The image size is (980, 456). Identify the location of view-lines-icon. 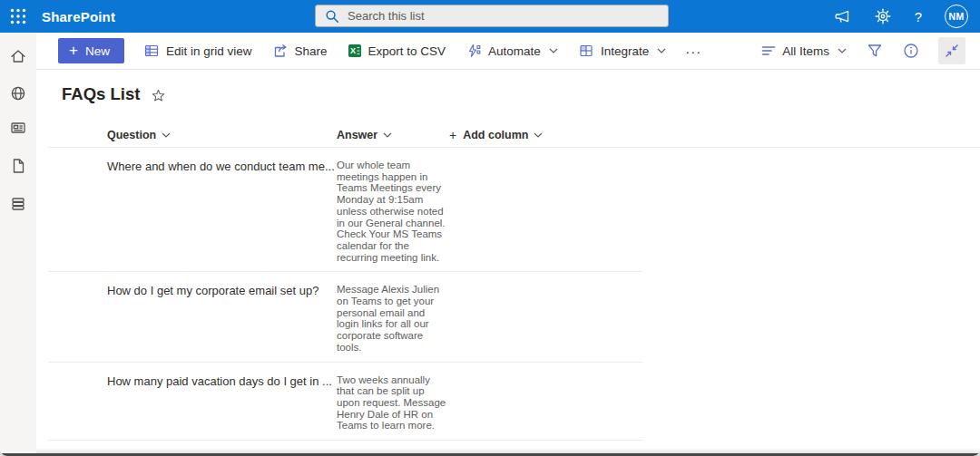
(769, 51).